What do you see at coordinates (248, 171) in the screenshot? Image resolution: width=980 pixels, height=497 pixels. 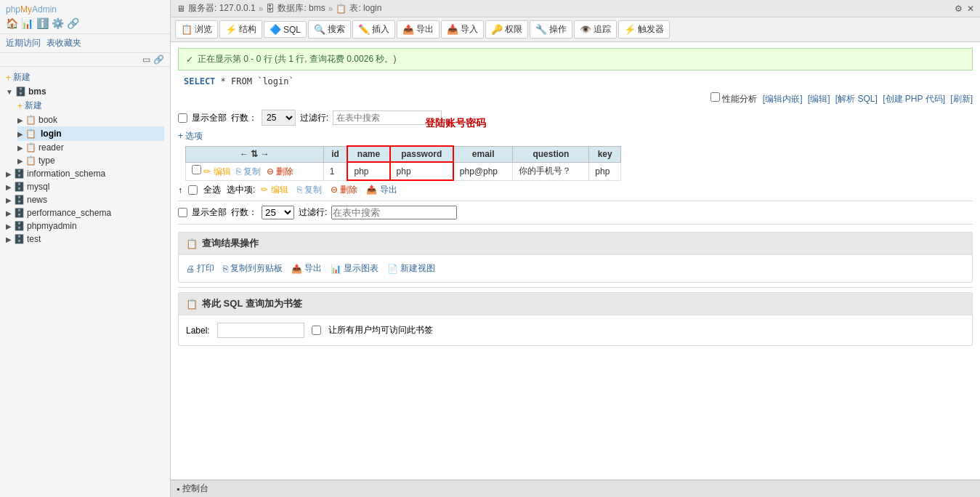 I see `copy-row-link: ⎘ 复制` at bounding box center [248, 171].